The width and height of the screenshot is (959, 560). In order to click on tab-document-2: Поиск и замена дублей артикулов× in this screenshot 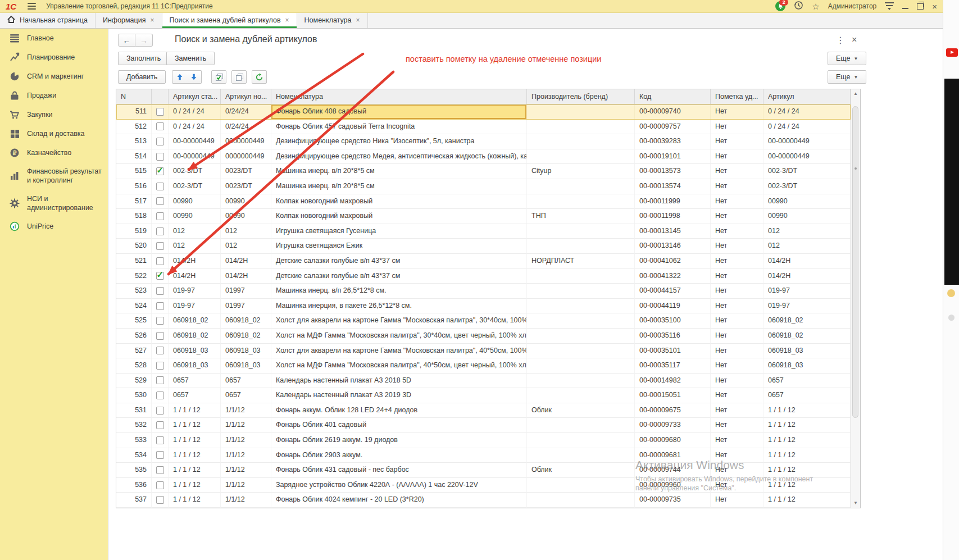, I will do `click(230, 20)`.